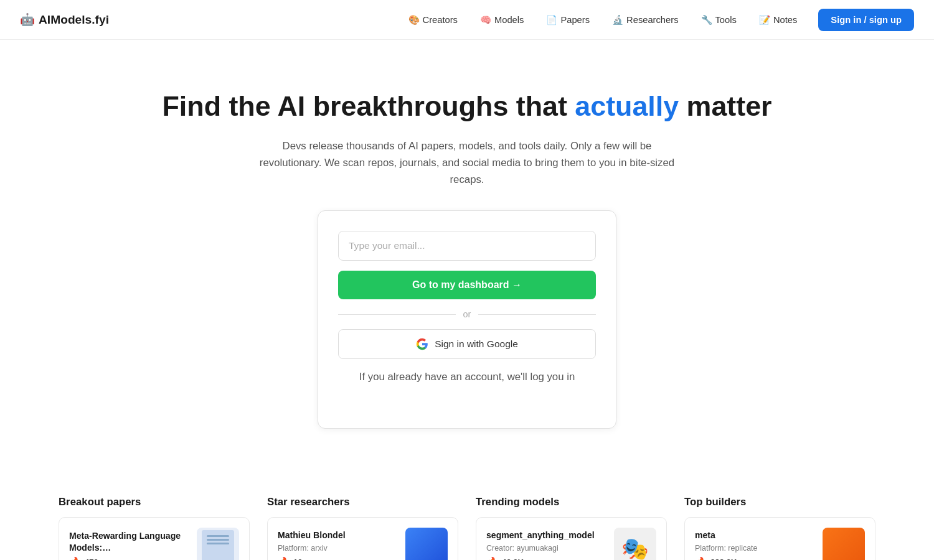  I want to click on fire-icon-1: 🔥, so click(75, 558).